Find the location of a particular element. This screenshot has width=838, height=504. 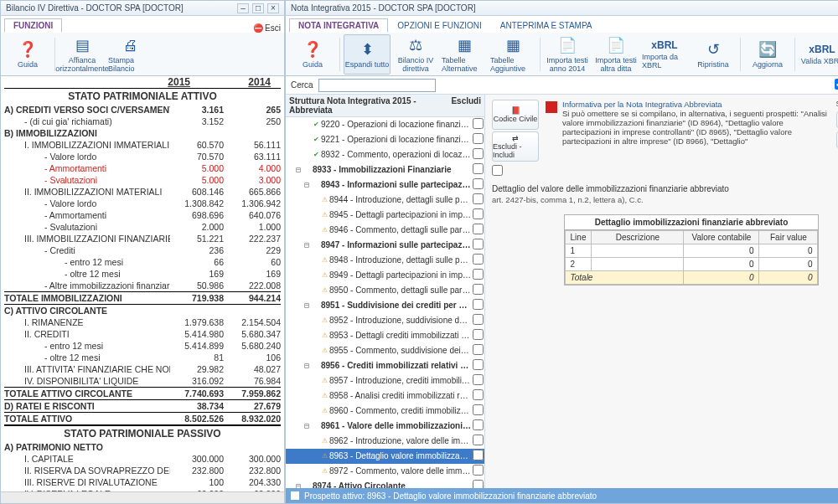

tree-node: ⚠8952 - Introduzione, suddivisione dei c… is located at coordinates (385, 321).